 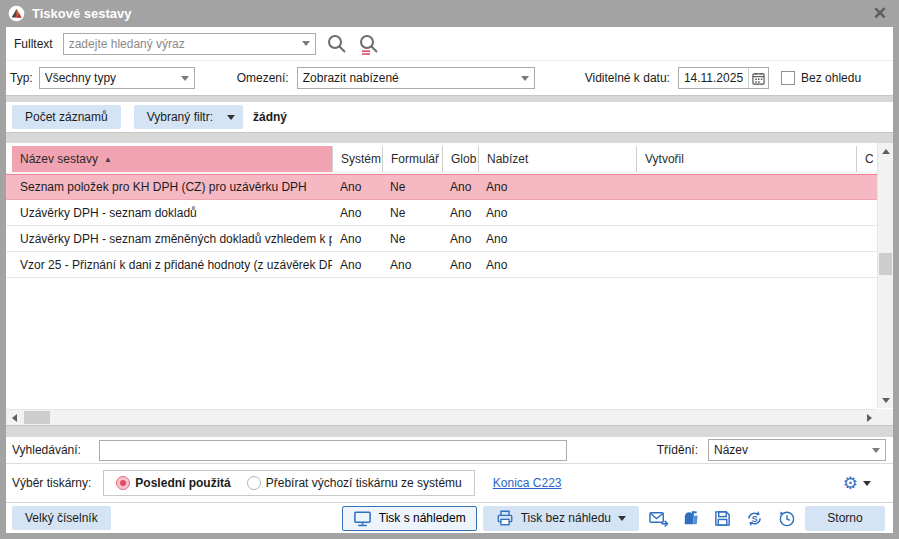 What do you see at coordinates (790, 450) in the screenshot?
I see `sort-value: Název` at bounding box center [790, 450].